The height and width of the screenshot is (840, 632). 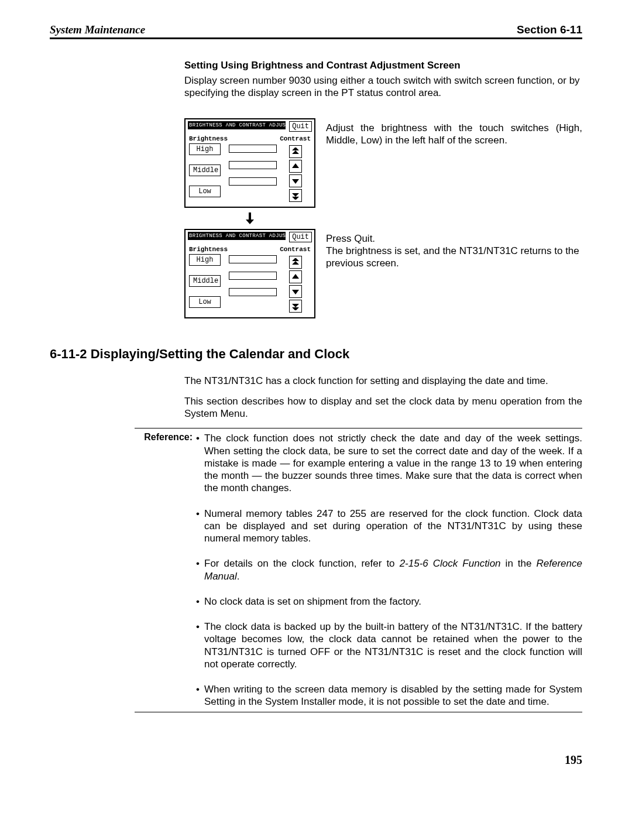 What do you see at coordinates (454, 258) in the screenshot?
I see `caption-result: The brightness is set, and the NT31/NT31…` at bounding box center [454, 258].